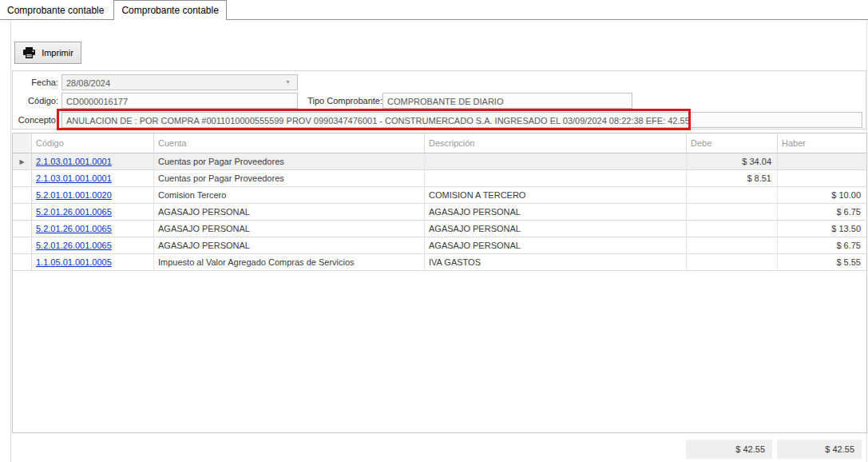 The width and height of the screenshot is (868, 462). I want to click on cuenta-cell: Impuesto al Valor Agregado Compras de Se…, so click(289, 262).